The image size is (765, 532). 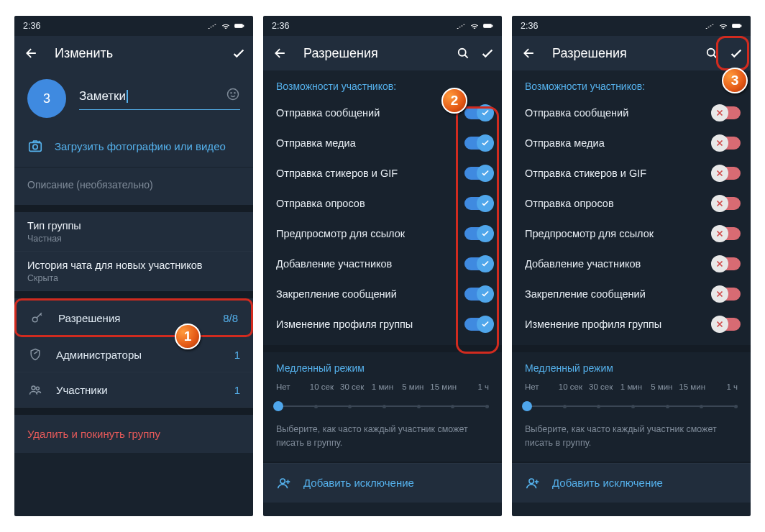 I want to click on upload-photo-row: Загрузить фотографию или видео, so click(x=134, y=147).